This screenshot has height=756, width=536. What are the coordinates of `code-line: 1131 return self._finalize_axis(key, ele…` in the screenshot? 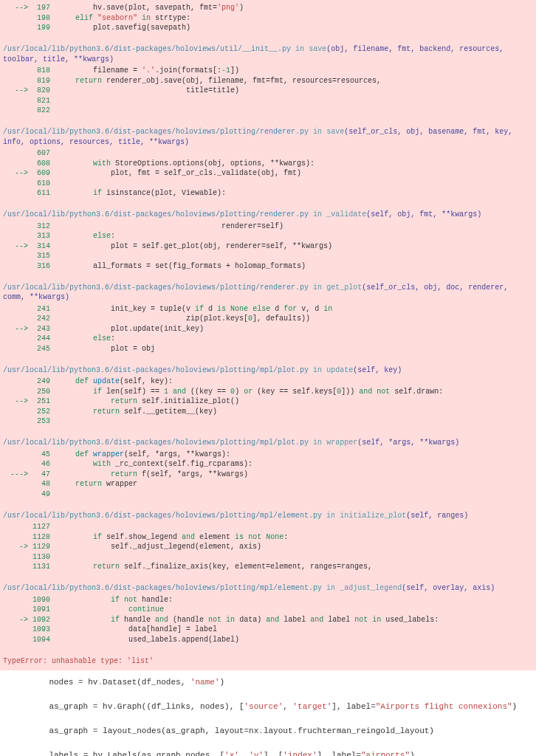 It's located at (268, 567).